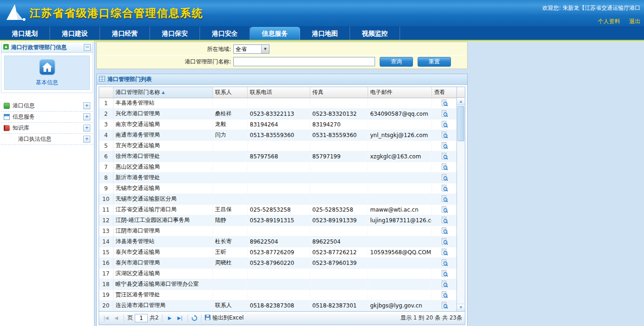 The height and width of the screenshot is (326, 644). I want to click on nav-tab-video-monitoring: 视频监控, so click(375, 33).